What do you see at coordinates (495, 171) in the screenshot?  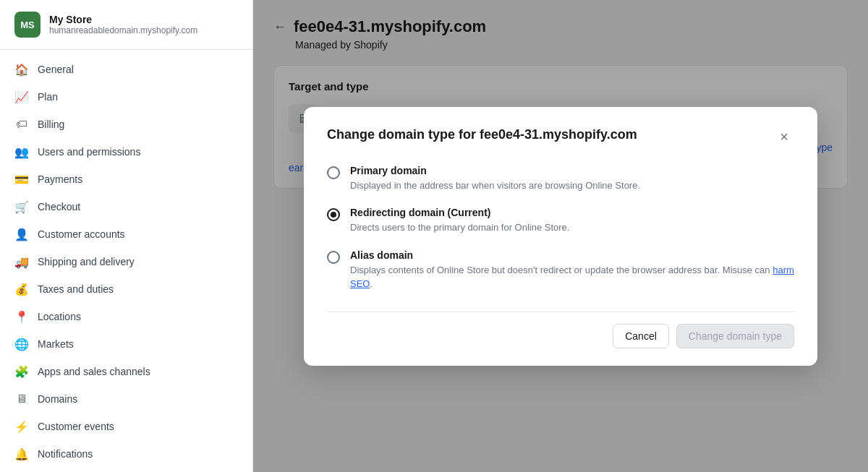 I see `primary-domain-label: Primary domain` at bounding box center [495, 171].